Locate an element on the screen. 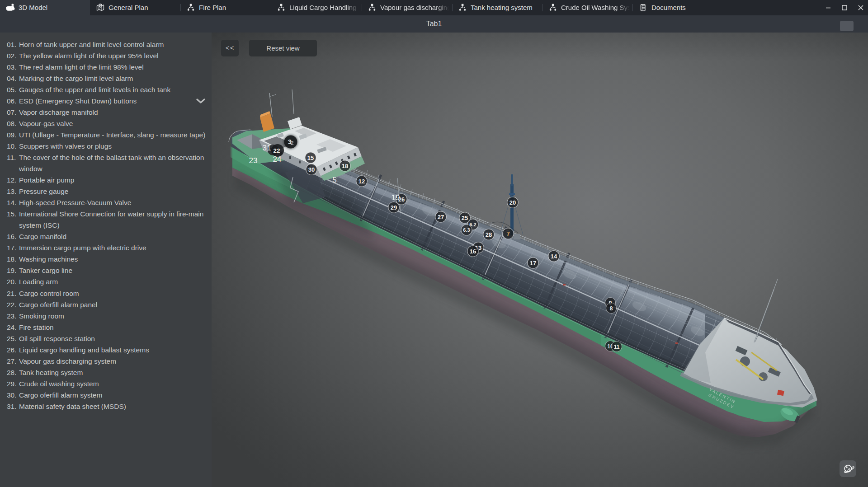 This screenshot has height=487, width=868. svg-text: 5 is located at coordinates (335, 180).